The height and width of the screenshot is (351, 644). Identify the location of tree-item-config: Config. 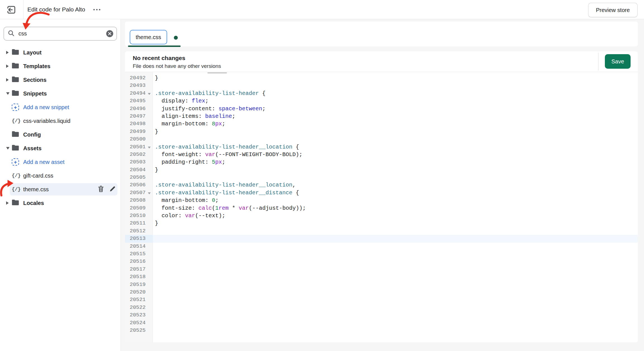
(60, 135).